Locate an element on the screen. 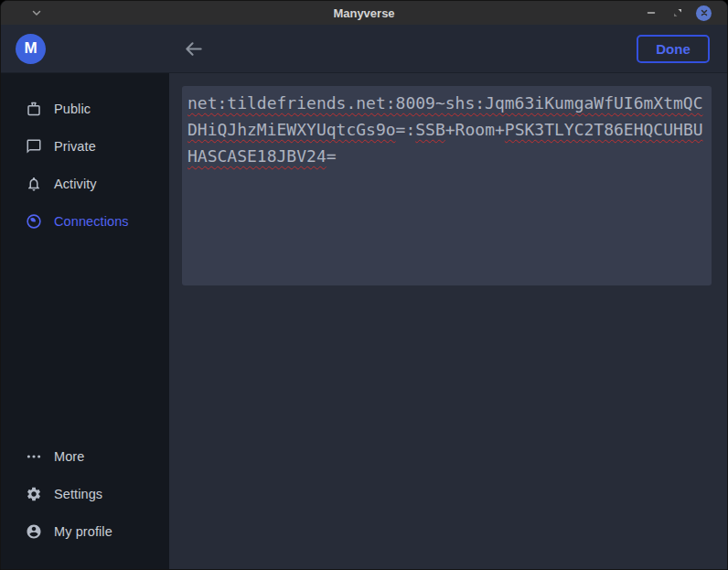 The width and height of the screenshot is (728, 570). restore-button is located at coordinates (678, 13).